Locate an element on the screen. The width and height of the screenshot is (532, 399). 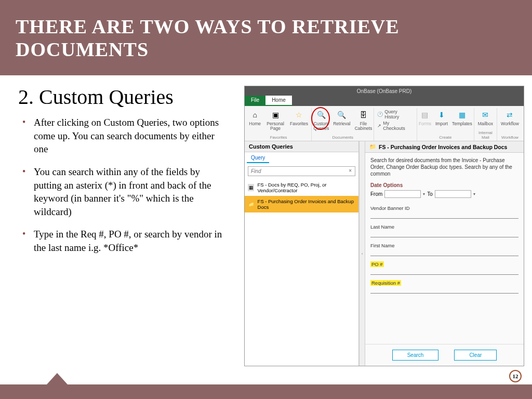
query-history-link: 🕐Query History is located at coordinates (395, 114).